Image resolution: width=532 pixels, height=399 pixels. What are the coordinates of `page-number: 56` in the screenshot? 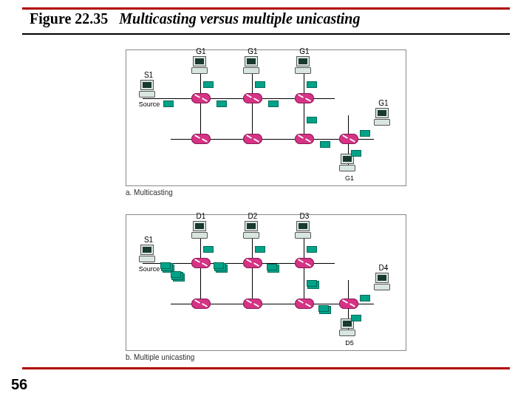 It's located at (19, 384).